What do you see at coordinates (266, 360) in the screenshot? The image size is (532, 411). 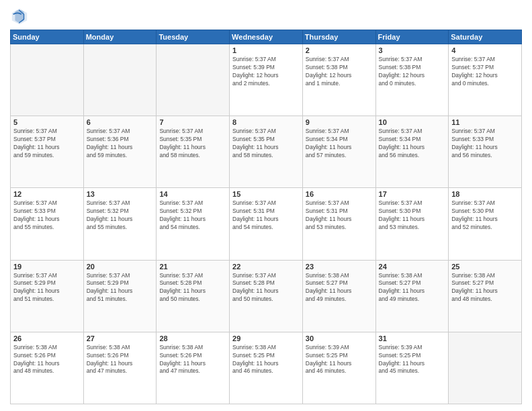 I see `day-info: Sunrise: 5:38 AM Sunset: 5:25 PM Dayligh…` at bounding box center [266, 360].